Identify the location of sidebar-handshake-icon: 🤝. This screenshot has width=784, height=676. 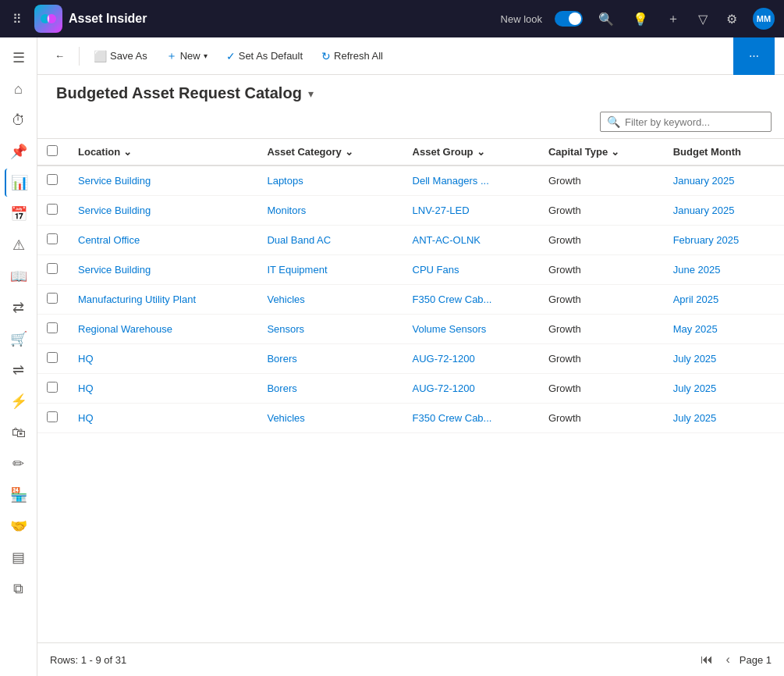
(19, 526).